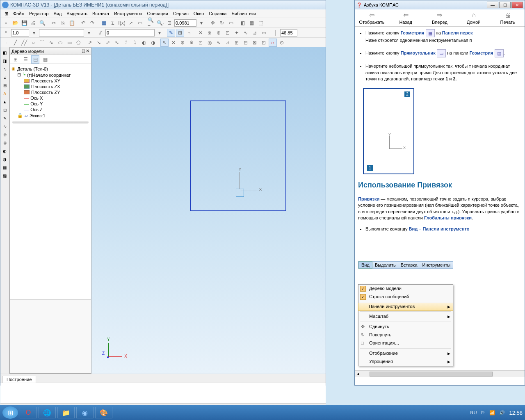  I want to click on lb-10: ∿, so click(5, 126).